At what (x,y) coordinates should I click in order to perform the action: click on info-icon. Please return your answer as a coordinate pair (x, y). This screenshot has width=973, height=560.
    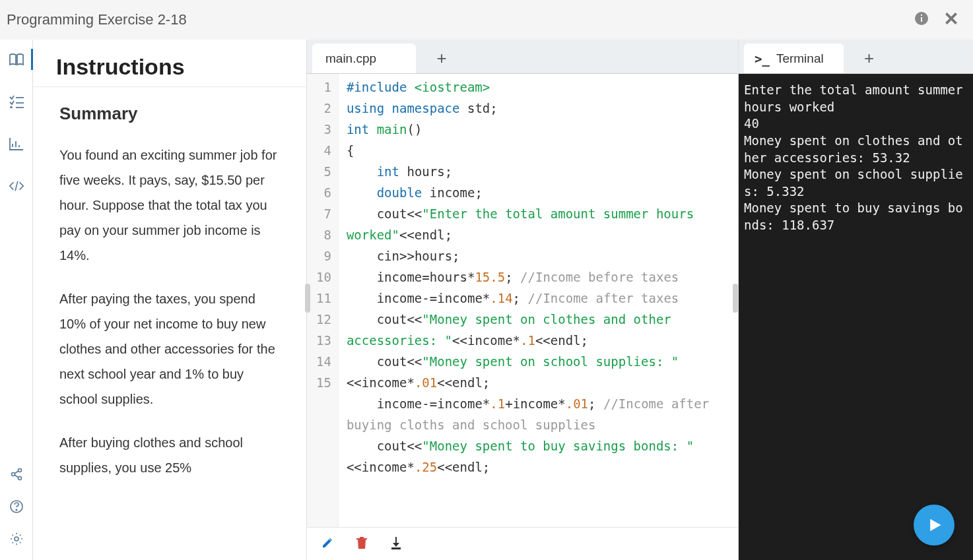
    Looking at the image, I should click on (922, 20).